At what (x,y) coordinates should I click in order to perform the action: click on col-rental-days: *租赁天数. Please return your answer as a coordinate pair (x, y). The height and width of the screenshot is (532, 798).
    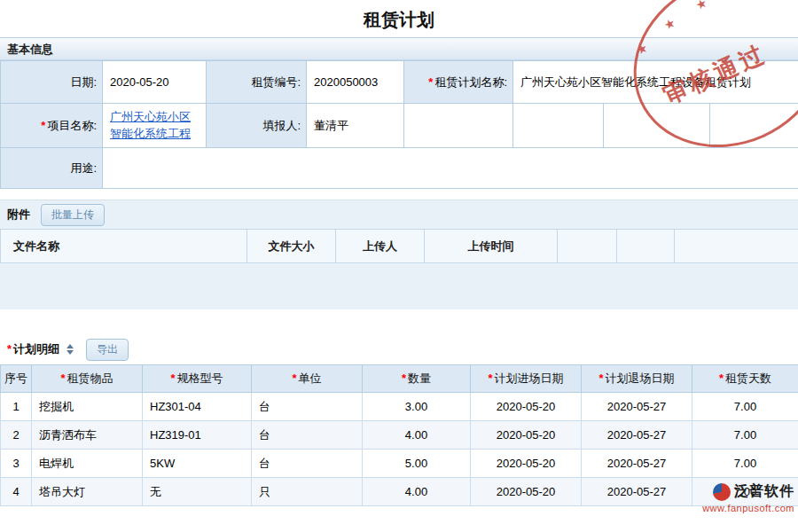
    Looking at the image, I should click on (745, 379).